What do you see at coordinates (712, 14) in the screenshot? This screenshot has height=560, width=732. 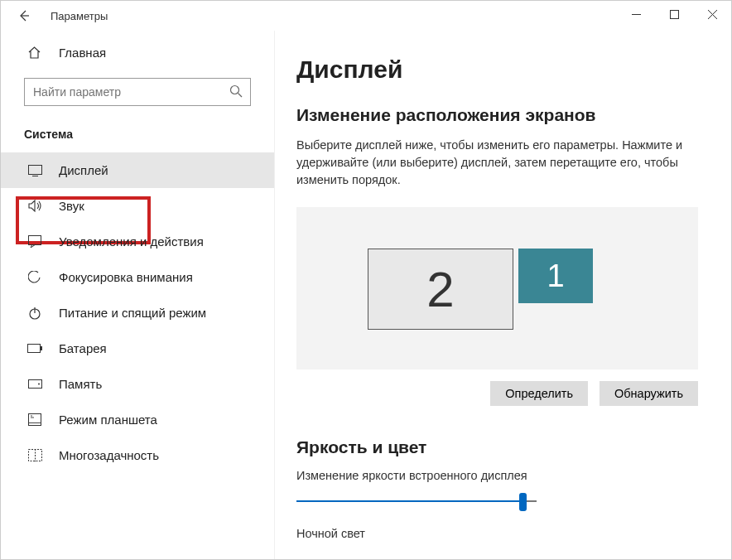 I see `close-button` at bounding box center [712, 14].